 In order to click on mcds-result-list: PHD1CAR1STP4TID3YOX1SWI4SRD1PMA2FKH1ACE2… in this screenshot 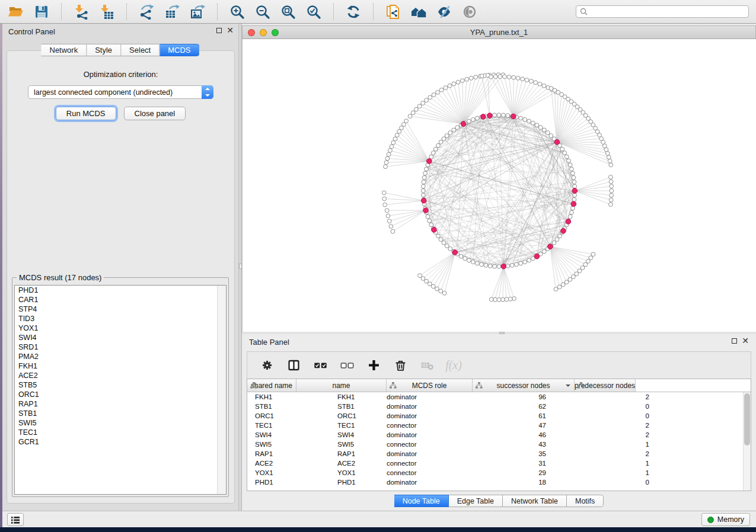, I will do `click(120, 390)`.